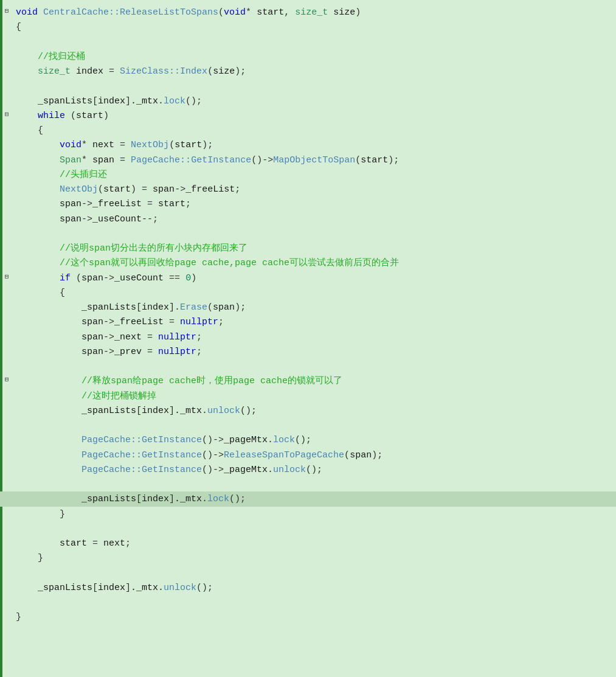  I want to click on line-28: _spanLists[index]._mtx.unlock();, so click(308, 411).